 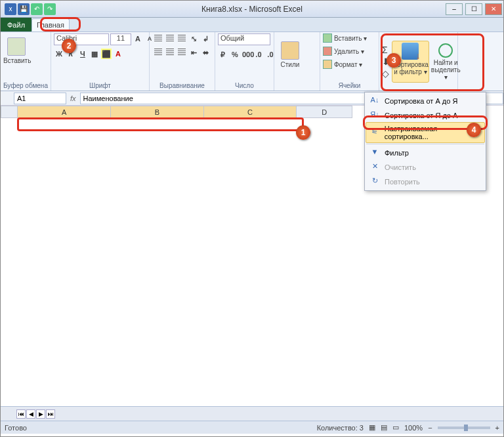 What do you see at coordinates (16, 25) in the screenshot?
I see `file-tab: Файл` at bounding box center [16, 25].